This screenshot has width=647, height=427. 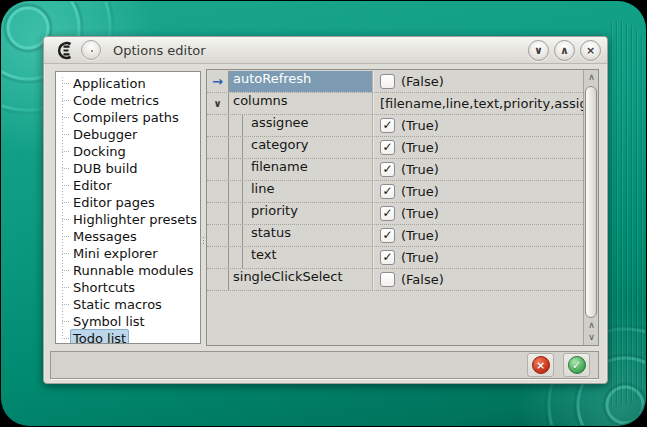 What do you see at coordinates (301, 192) in the screenshot?
I see `property-name: line` at bounding box center [301, 192].